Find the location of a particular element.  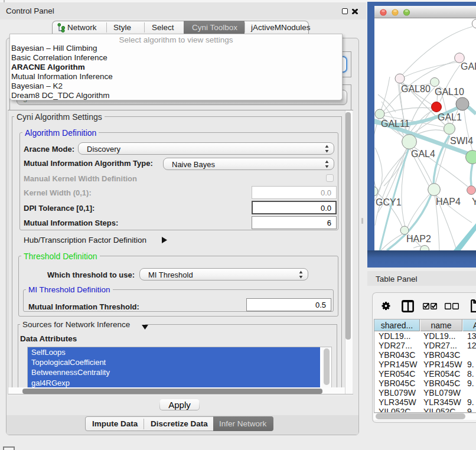

svg-text: GAL1 is located at coordinates (450, 117).